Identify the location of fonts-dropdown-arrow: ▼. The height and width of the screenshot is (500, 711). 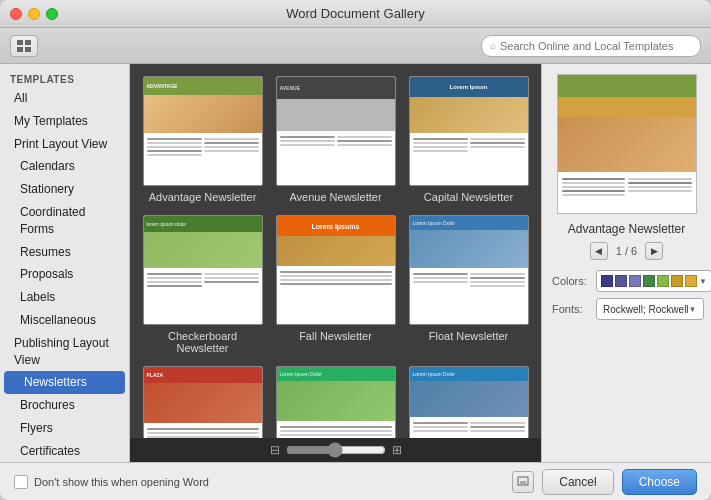
(693, 310).